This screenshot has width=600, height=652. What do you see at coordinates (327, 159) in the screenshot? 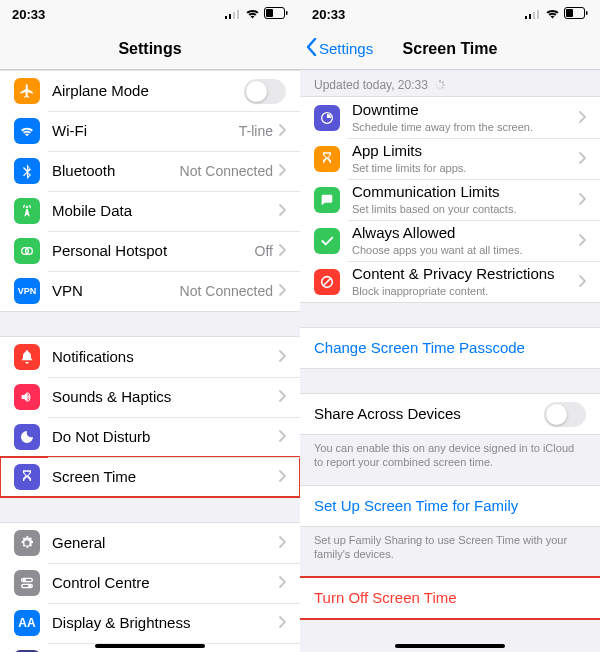
I see `hourglass-icon` at bounding box center [327, 159].